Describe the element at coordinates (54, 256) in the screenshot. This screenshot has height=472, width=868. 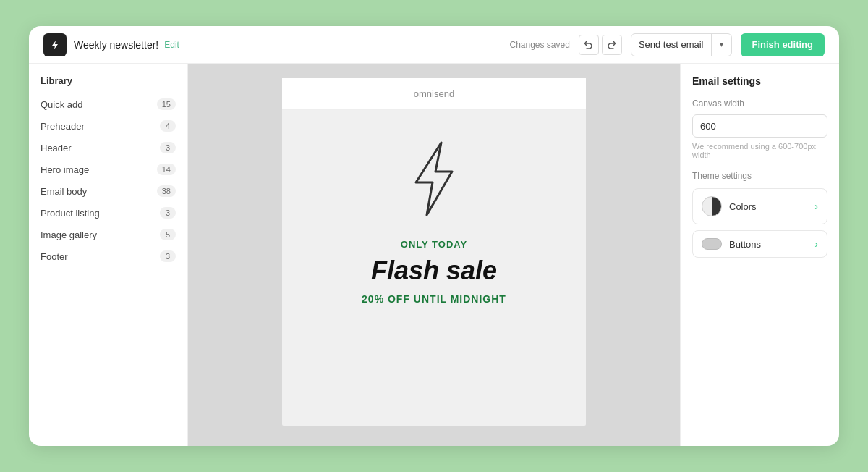
I see `sidebar-item-label: Footer` at that location.